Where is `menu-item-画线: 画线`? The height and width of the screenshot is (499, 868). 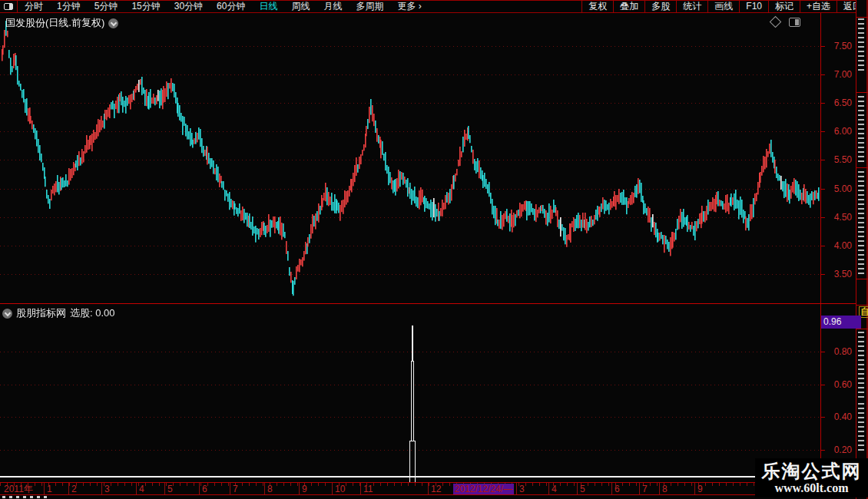 menu-item-画线: 画线 is located at coordinates (724, 6).